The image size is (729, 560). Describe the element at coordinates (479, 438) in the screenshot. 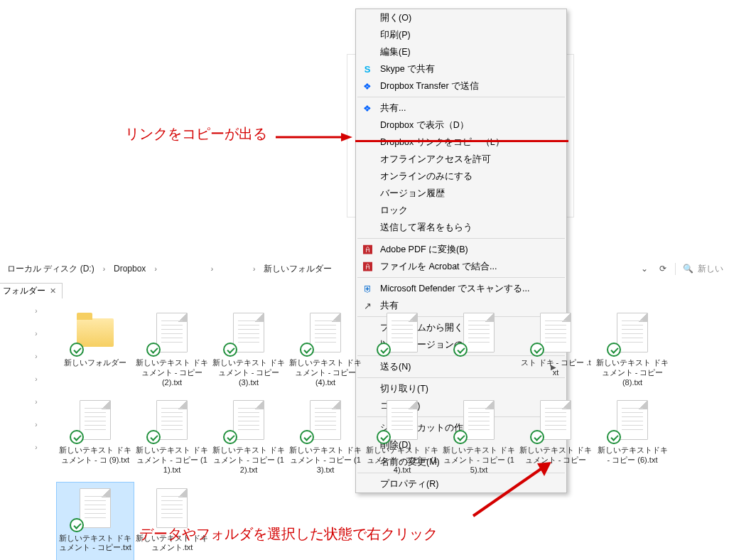

I see `file-item: 新しいテキスト ドキュメント - コピー (15).txt` at that location.